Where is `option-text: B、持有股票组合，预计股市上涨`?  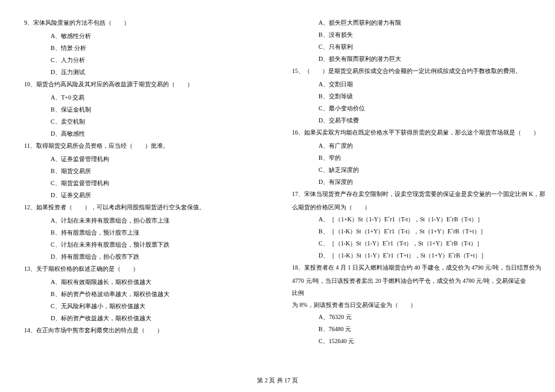
option-text: B、持有股票组合，预计股市上涨 is located at coordinates (144, 233).